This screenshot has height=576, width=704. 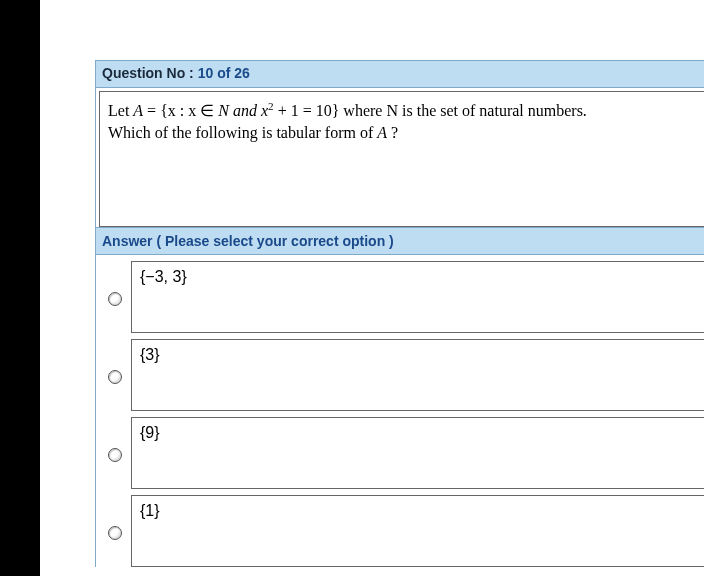 I want to click on q-text-frag: ?, so click(x=392, y=132).